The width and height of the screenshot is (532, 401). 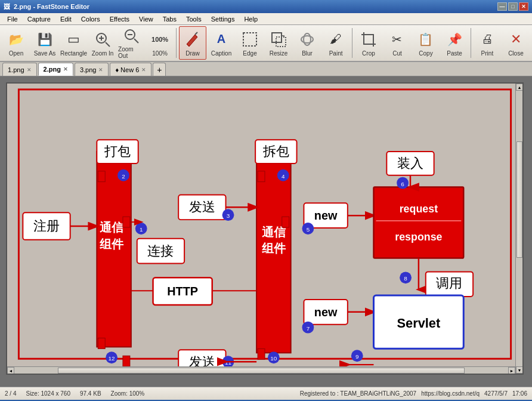 I want to click on print-label: Print, so click(x=488, y=54).